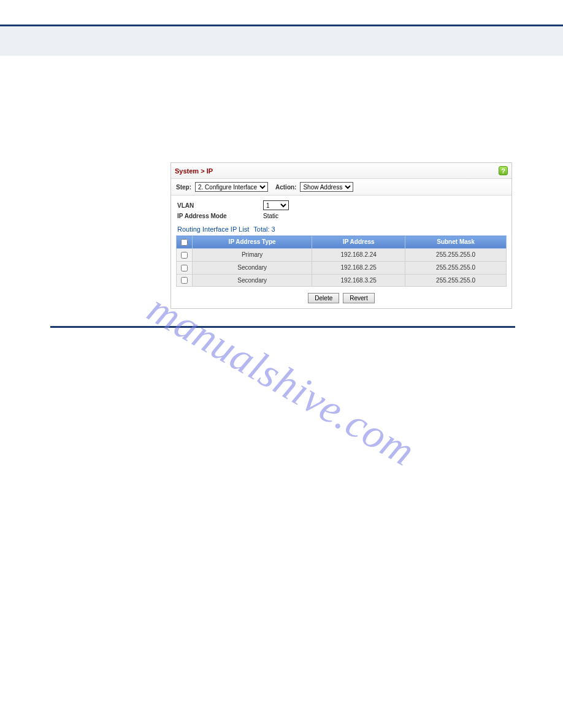  I want to click on list-title: Routing Interface IP List Total: 3, so click(341, 230).